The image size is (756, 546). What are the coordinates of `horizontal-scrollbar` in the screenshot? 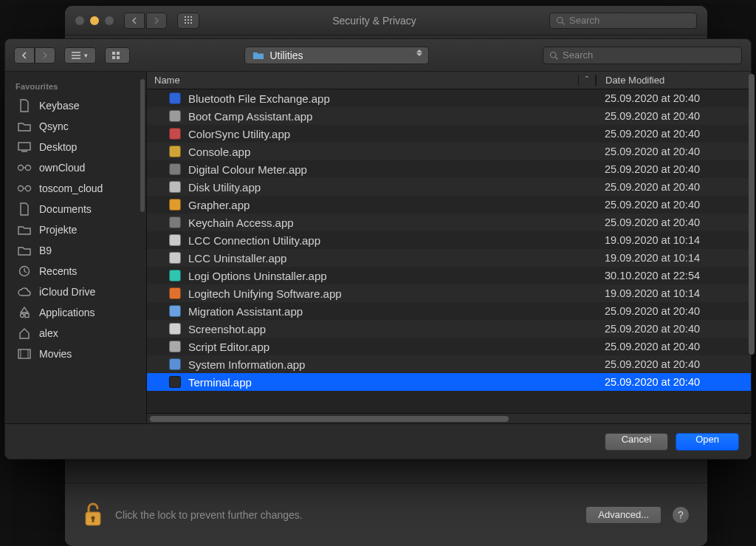 It's located at (449, 418).